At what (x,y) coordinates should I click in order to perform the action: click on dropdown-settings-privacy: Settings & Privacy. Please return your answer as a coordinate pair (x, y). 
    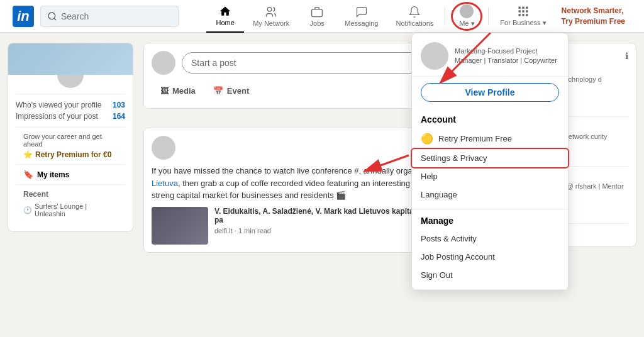
    Looking at the image, I should click on (490, 158).